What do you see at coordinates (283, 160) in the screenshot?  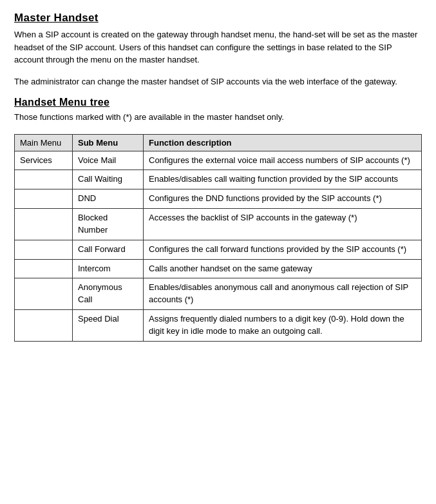 I see `cell-function-desc: Configures the external voice mail acces…` at bounding box center [283, 160].